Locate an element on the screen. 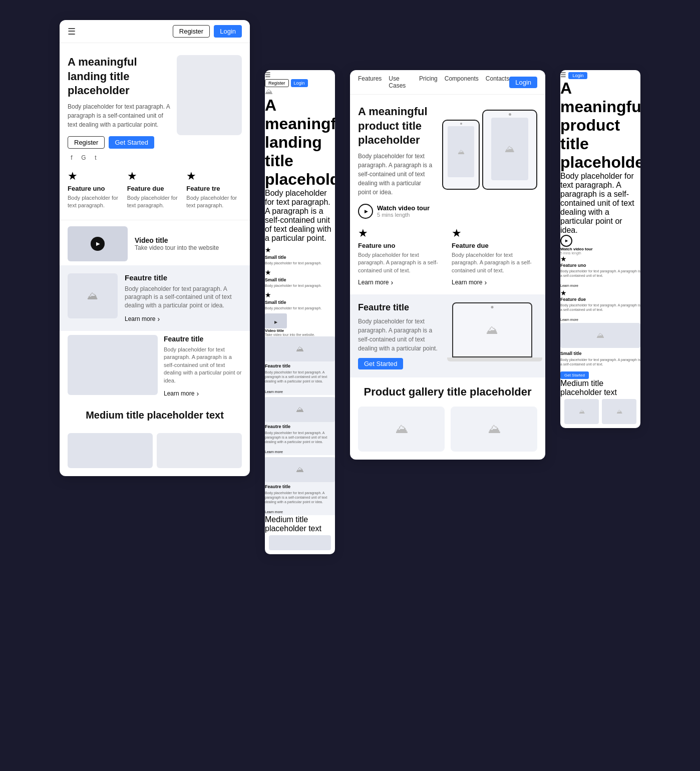 Image resolution: width=700 pixels, height=771 pixels. small-section-icon: ⛰ is located at coordinates (600, 335).